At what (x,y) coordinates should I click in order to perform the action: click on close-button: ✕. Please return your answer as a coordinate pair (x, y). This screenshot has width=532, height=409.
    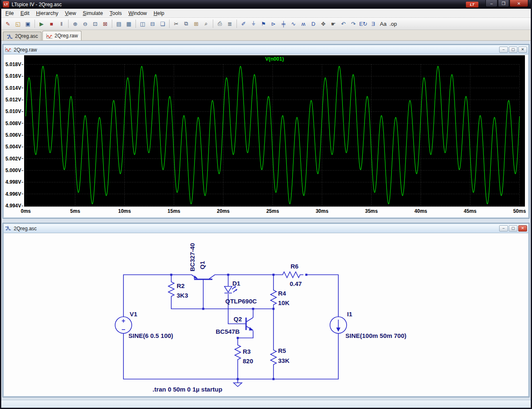
    Looking at the image, I should click on (519, 3).